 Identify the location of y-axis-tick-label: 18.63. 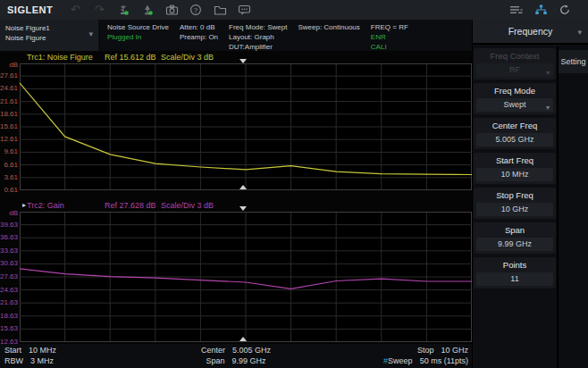
(9, 316).